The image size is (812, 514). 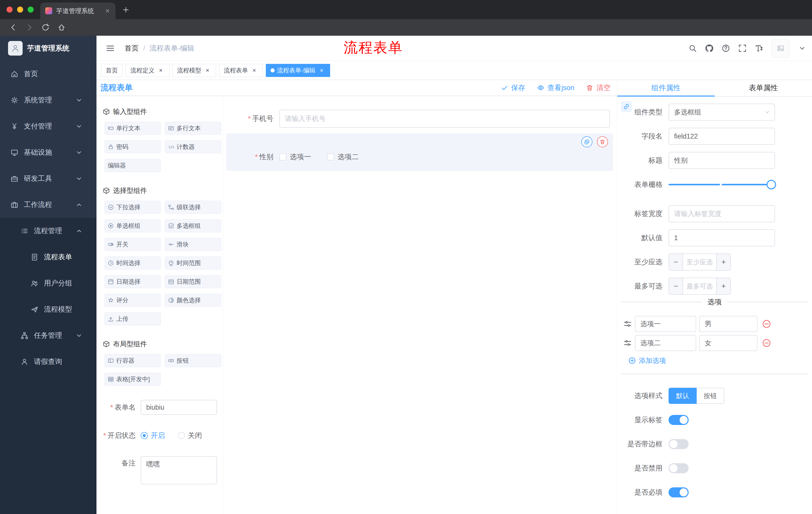 I want to click on add-option-button: 添加选项, so click(x=720, y=360).